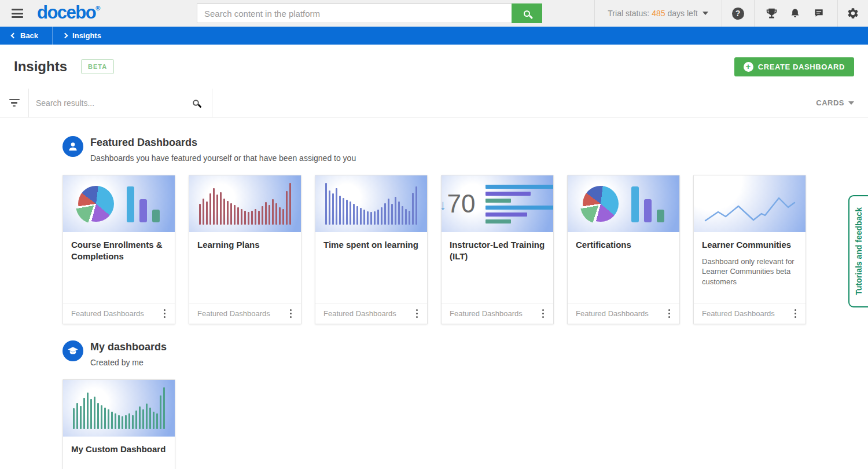  What do you see at coordinates (749, 67) in the screenshot?
I see `plus-icon: +` at bounding box center [749, 67].